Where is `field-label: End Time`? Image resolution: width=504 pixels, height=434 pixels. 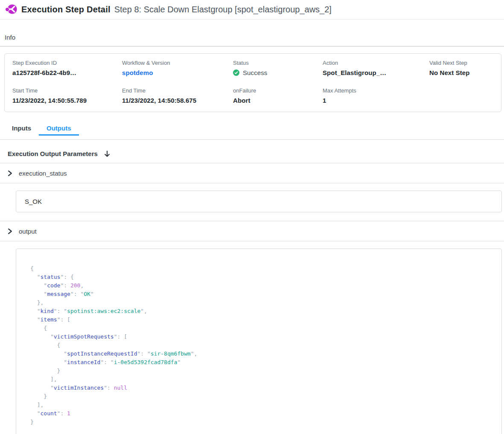 field-label: End Time is located at coordinates (178, 90).